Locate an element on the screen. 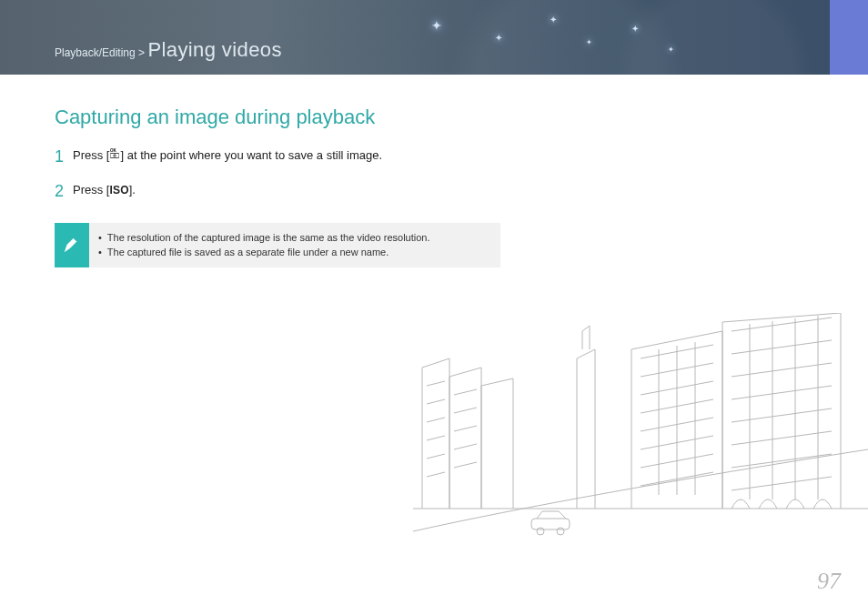 The height and width of the screenshot is (615, 868). note-list: The resolution of the captured image is … is located at coordinates (264, 246).